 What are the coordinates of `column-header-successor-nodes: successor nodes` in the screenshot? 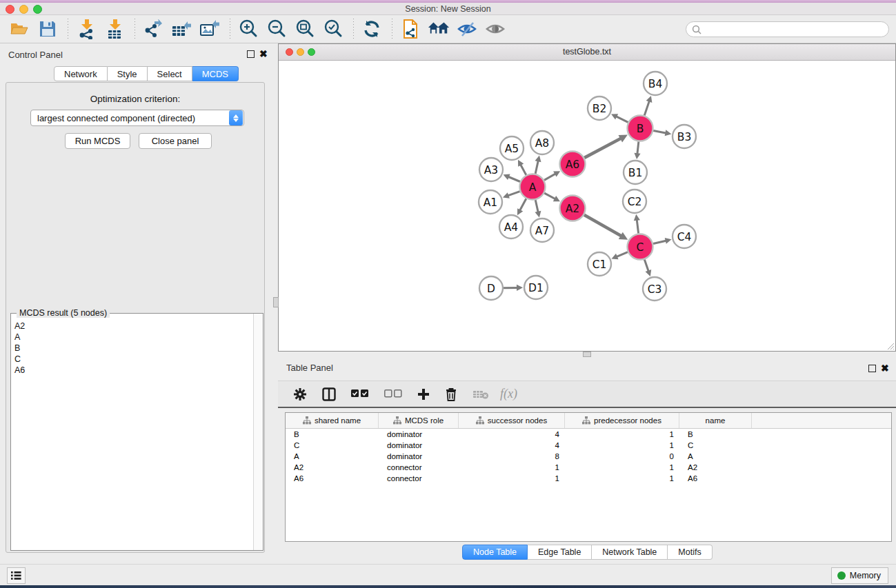 It's located at (512, 420).